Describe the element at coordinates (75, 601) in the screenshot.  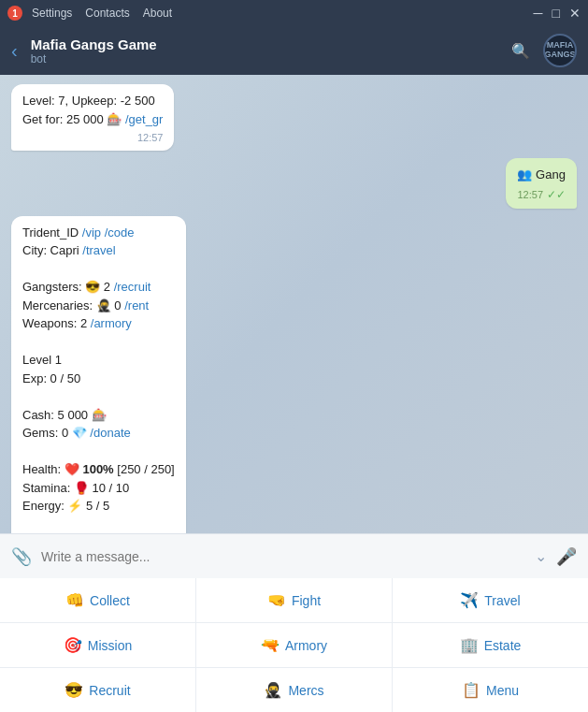
I see `collect-emoji: 👊` at that location.